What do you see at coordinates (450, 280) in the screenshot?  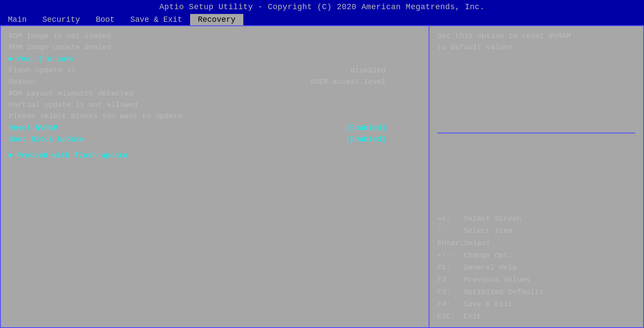 I see `key-f2-label: F2:` at bounding box center [450, 280].